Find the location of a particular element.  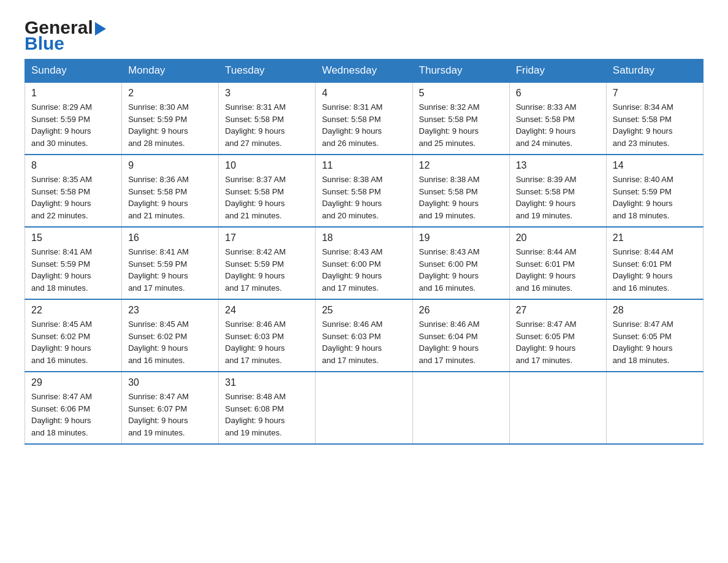

day-info: Sunrise: 8:40 AM Sunset: 5:59 PM Dayligh… is located at coordinates (654, 197).